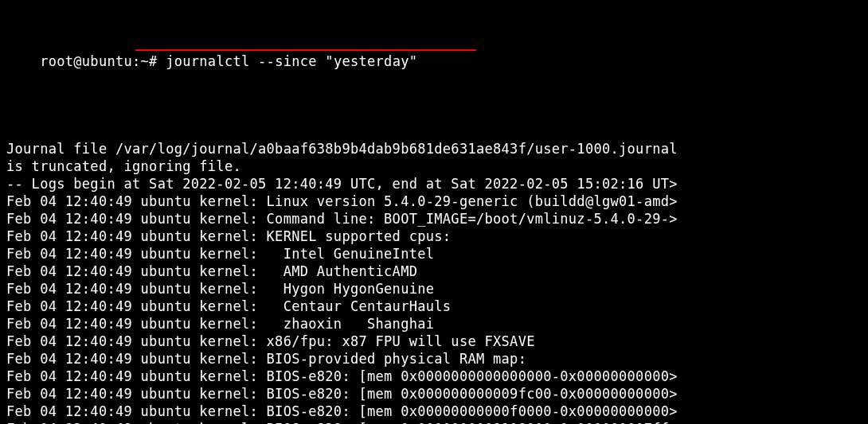 The height and width of the screenshot is (424, 868). What do you see at coordinates (434, 201) in the screenshot?
I see `log-line: Feb 04 12:40:49 ubuntu kernel: Linux ver…` at bounding box center [434, 201].